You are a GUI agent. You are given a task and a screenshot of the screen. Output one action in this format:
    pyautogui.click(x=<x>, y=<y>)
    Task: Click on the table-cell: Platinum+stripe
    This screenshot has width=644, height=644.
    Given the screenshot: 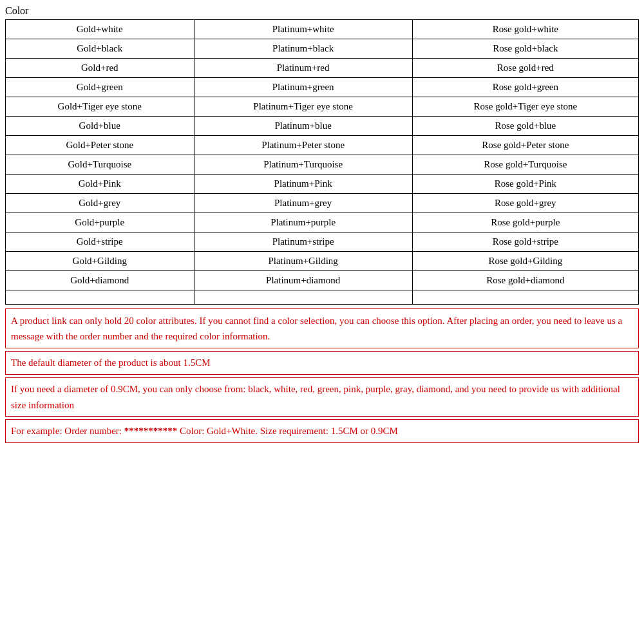 What is the action you would take?
    pyautogui.click(x=303, y=242)
    